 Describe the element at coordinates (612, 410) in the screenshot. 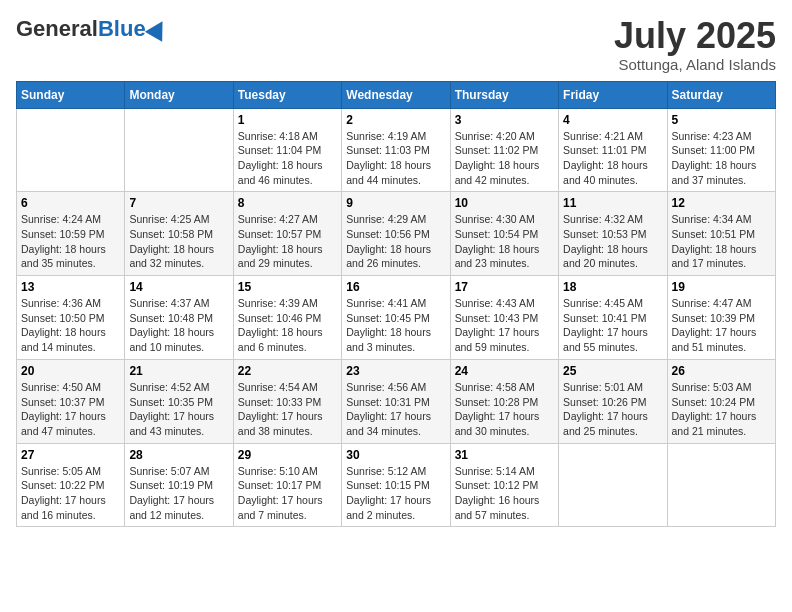

I see `day-info: Sunrise: 5:01 AM Sunset: 10:26 PM Daylig…` at that location.